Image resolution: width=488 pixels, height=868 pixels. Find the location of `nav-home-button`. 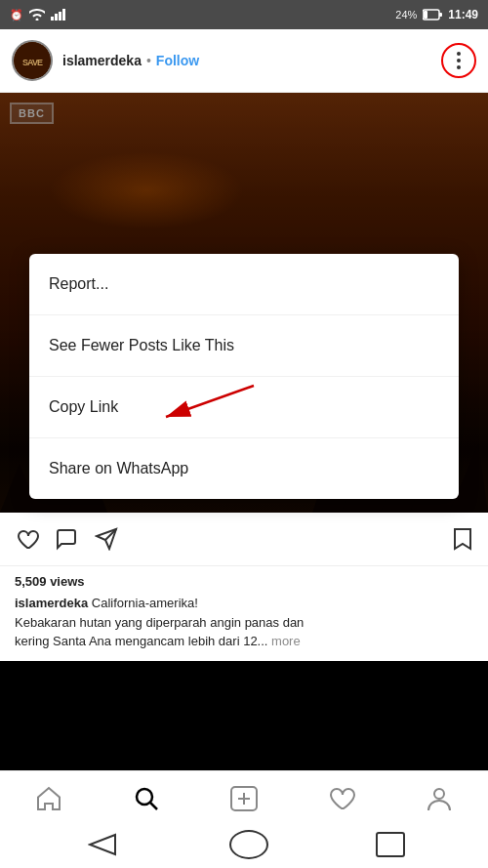

nav-home-button is located at coordinates (49, 799).